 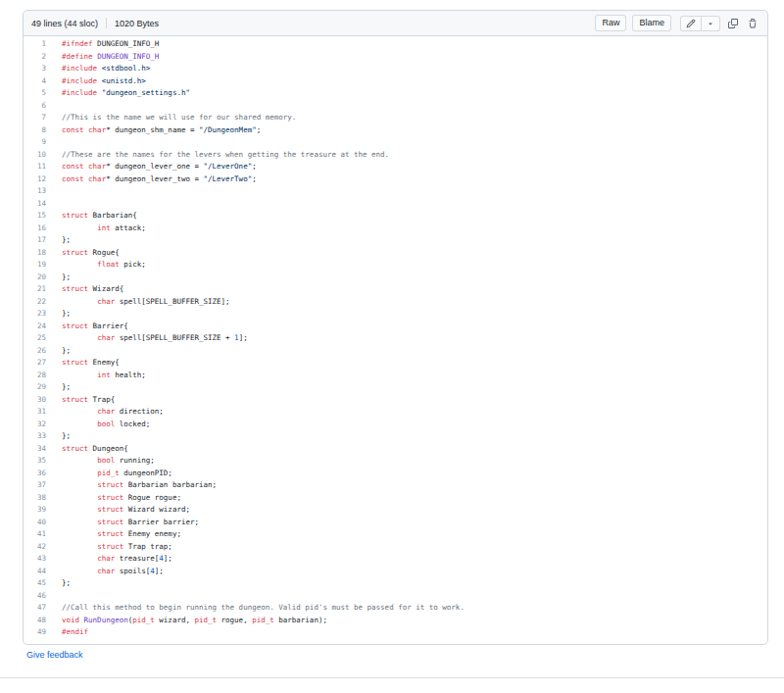 I want to click on line-number: 9, so click(x=35, y=143).